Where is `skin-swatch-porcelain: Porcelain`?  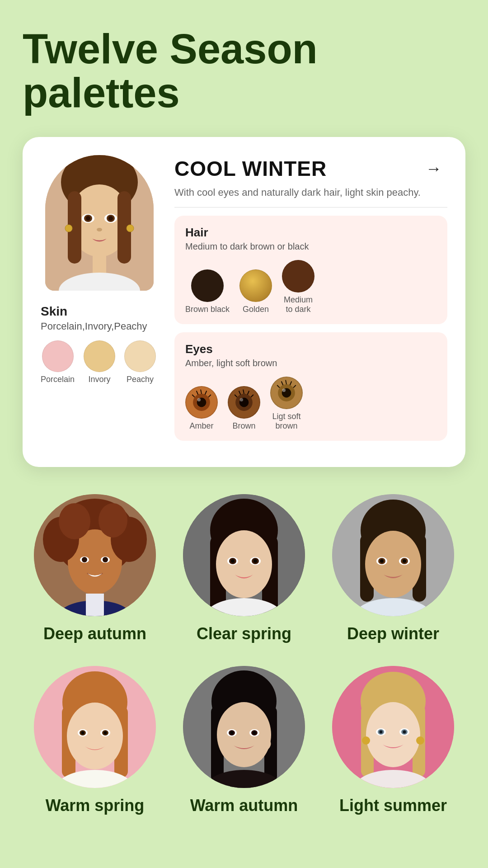 skin-swatch-porcelain: Porcelain is located at coordinates (58, 363).